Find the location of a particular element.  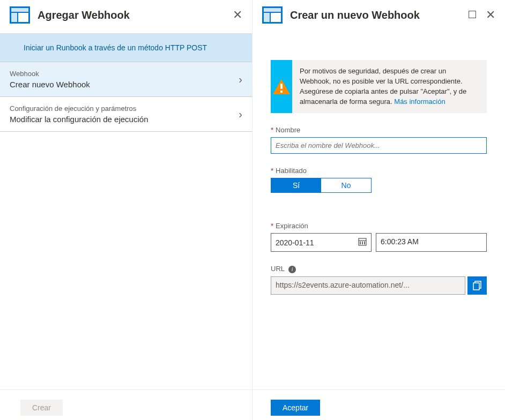

list-item-label: Webhook is located at coordinates (124, 74).